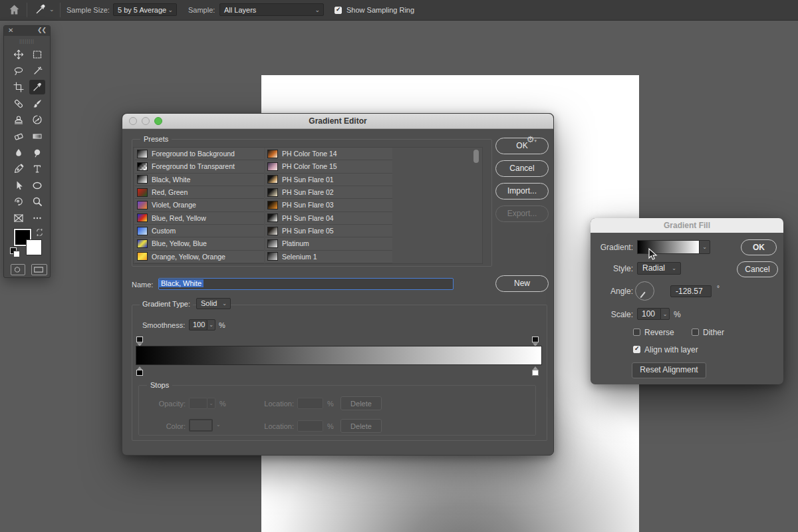 The image size is (798, 532). Describe the element at coordinates (338, 11) in the screenshot. I see `show-sampling-ring-checkbox` at that location.